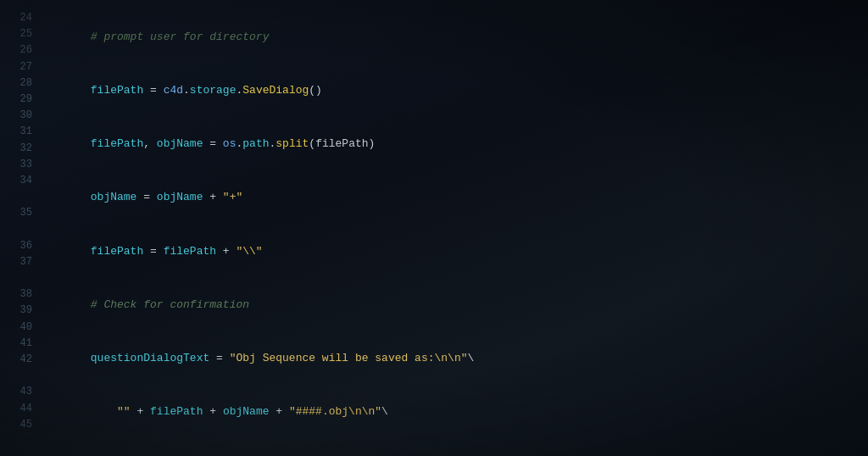 This screenshot has width=868, height=456. Describe the element at coordinates (21, 222) in the screenshot. I see `line-numbers: 24 25 26 27 28 29 30 31 32 33 34 35 36 3…` at that location.